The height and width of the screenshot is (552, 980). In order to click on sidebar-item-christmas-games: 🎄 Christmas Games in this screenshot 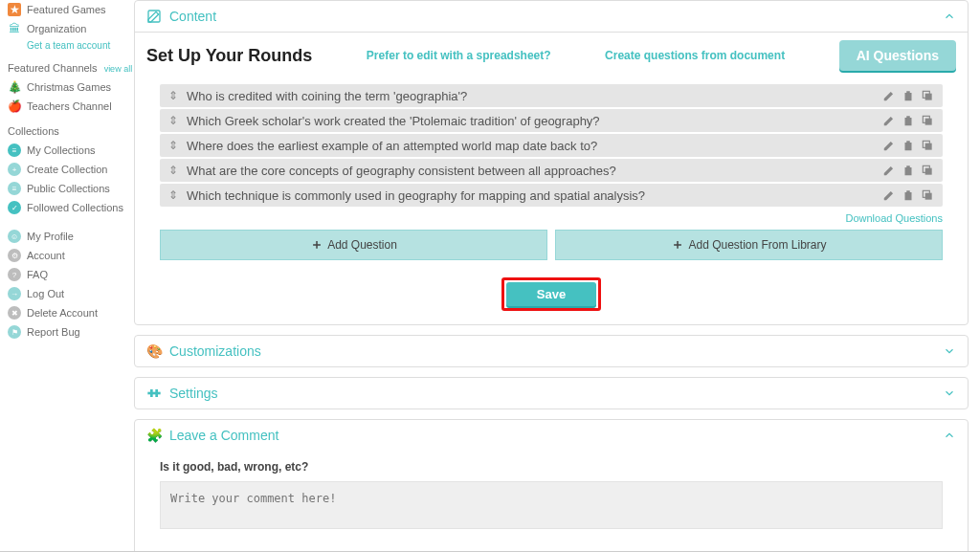, I will do `click(71, 87)`.